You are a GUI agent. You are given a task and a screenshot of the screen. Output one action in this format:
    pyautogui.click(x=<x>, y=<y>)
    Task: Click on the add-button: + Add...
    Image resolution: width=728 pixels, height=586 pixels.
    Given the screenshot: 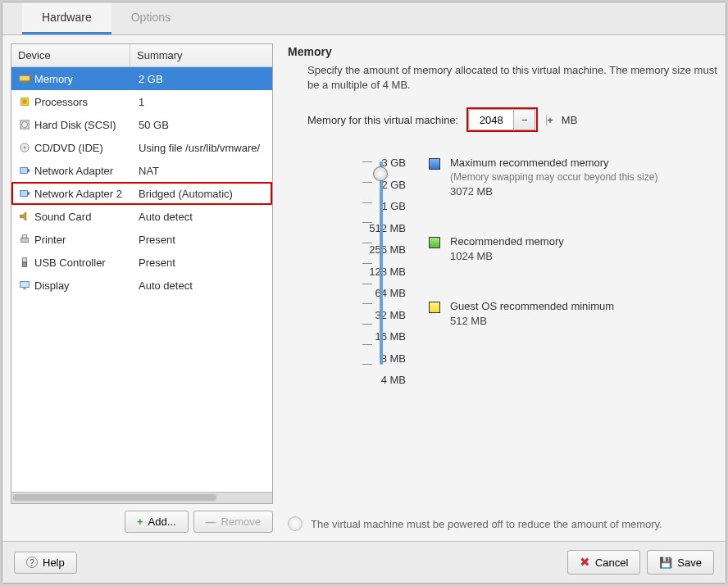 What is the action you would take?
    pyautogui.click(x=157, y=521)
    